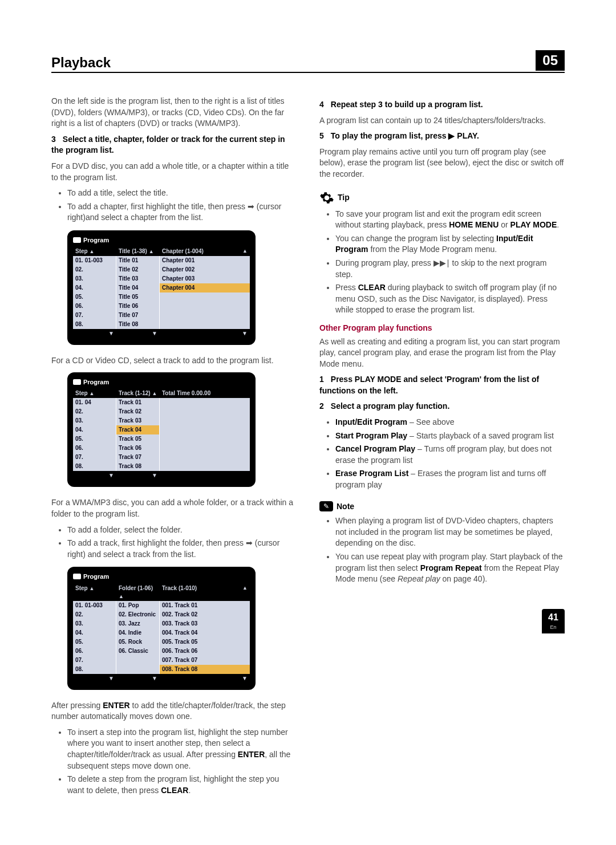  I want to click on bullet: To add a track, first highlight the fold…, so click(182, 549).